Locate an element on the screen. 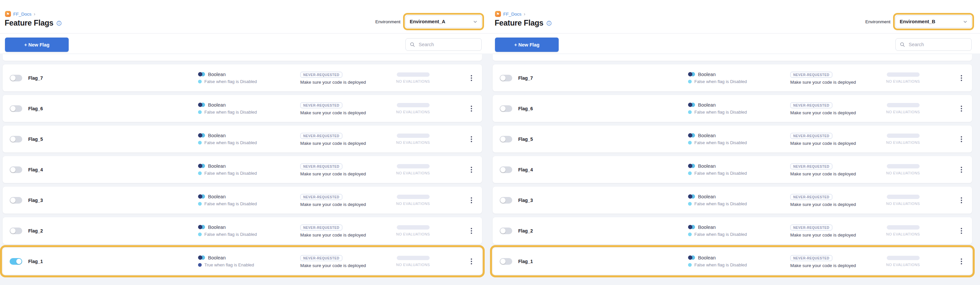 This screenshot has width=980, height=285. partial-row is located at coordinates (242, 58).